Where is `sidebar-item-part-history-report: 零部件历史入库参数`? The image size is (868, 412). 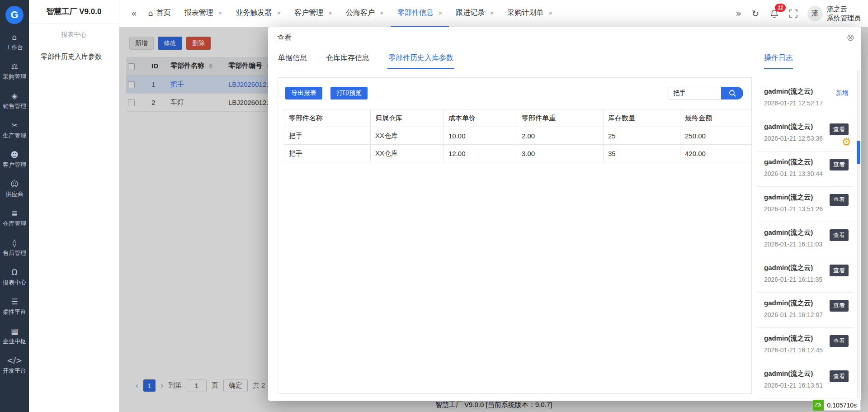 sidebar-item-part-history-report: 零部件历史入库参数 is located at coordinates (74, 57).